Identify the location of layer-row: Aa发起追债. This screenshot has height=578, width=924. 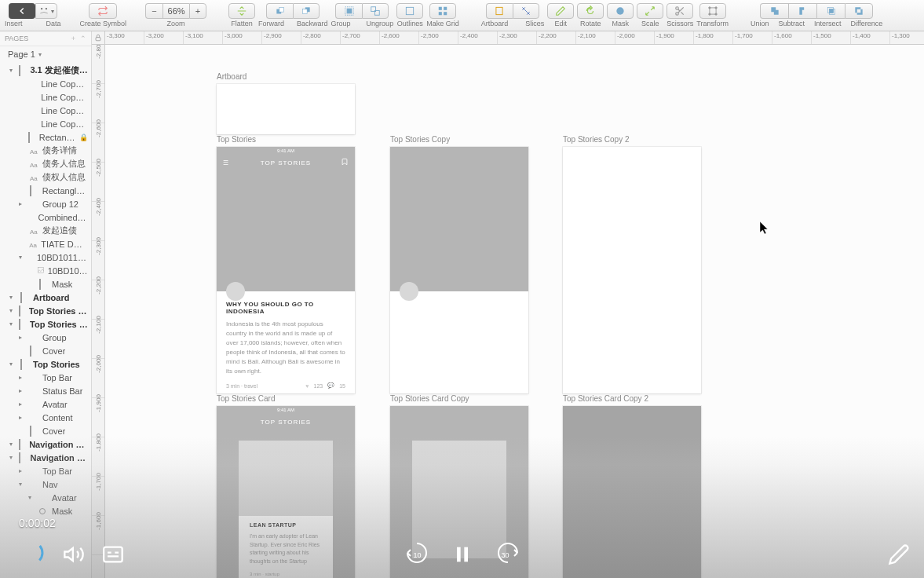
(45, 231).